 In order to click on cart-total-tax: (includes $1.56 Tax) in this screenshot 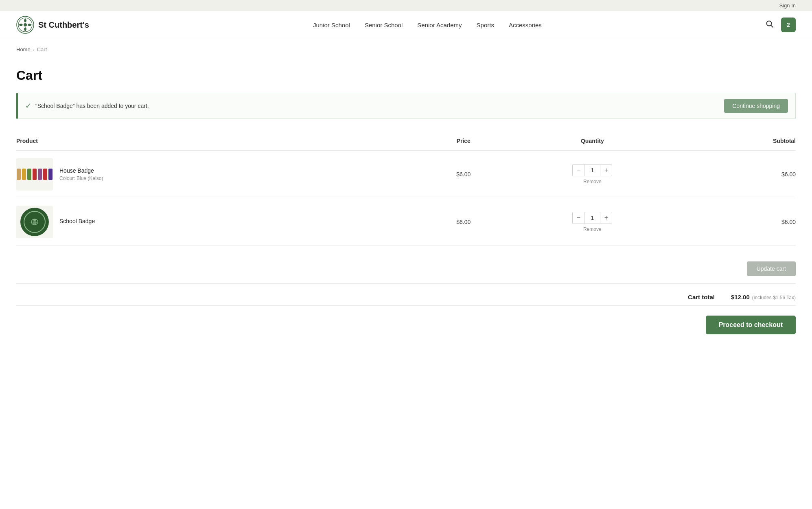, I will do `click(774, 298)`.